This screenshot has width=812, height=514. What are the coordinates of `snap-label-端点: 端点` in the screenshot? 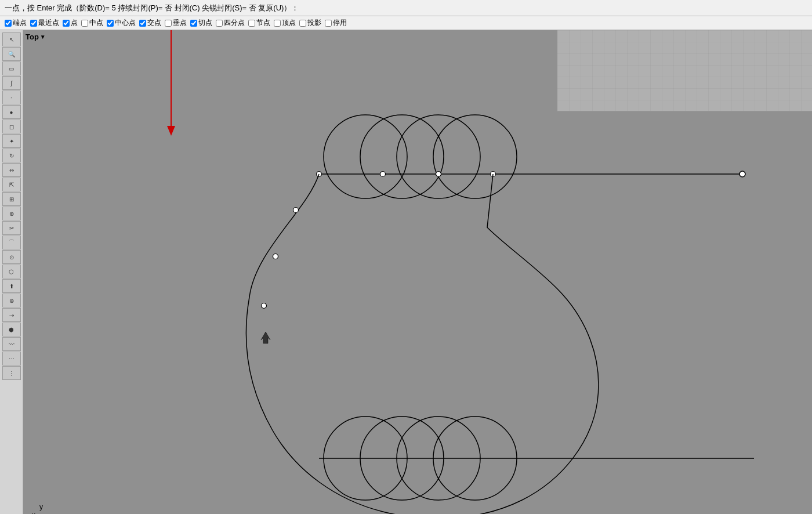 It's located at (20, 23).